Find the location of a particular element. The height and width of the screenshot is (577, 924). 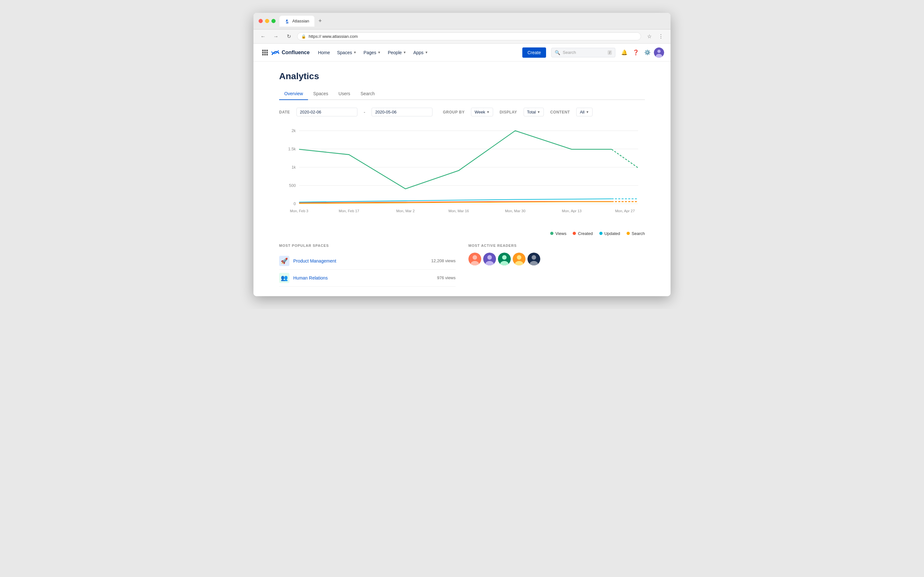

atlassian-tab-icon is located at coordinates (287, 21).